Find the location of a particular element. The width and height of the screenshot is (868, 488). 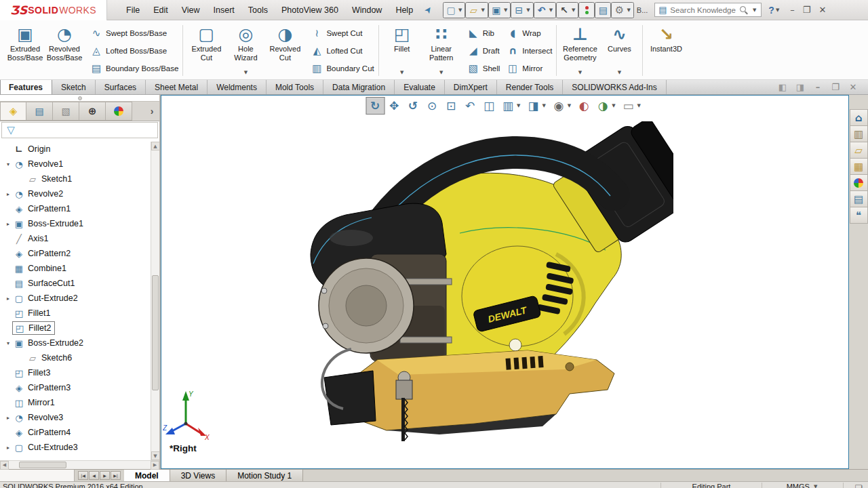

ribbon-button: Extruded Boss/Base is located at coordinates (25, 50).